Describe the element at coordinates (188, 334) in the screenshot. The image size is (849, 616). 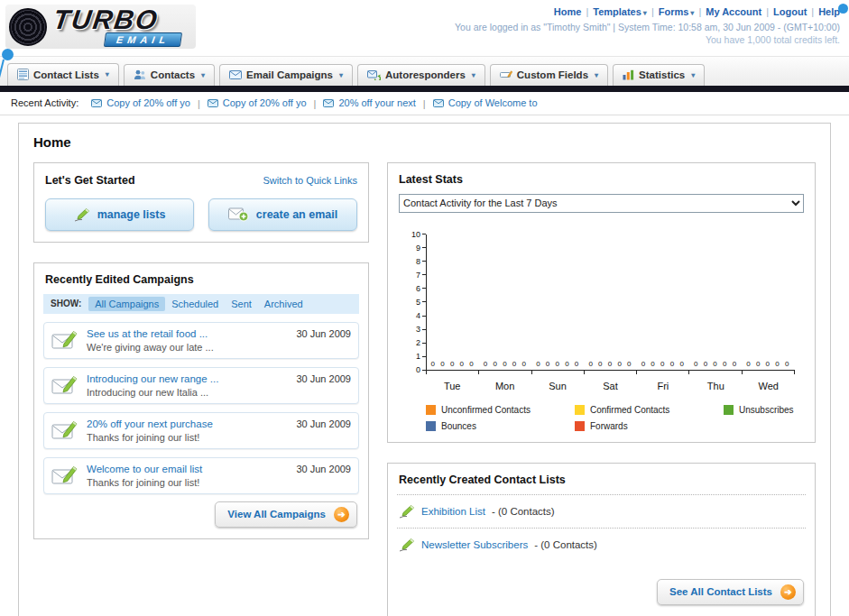
I see `campaign-title-link: See us at the retail food ...` at that location.